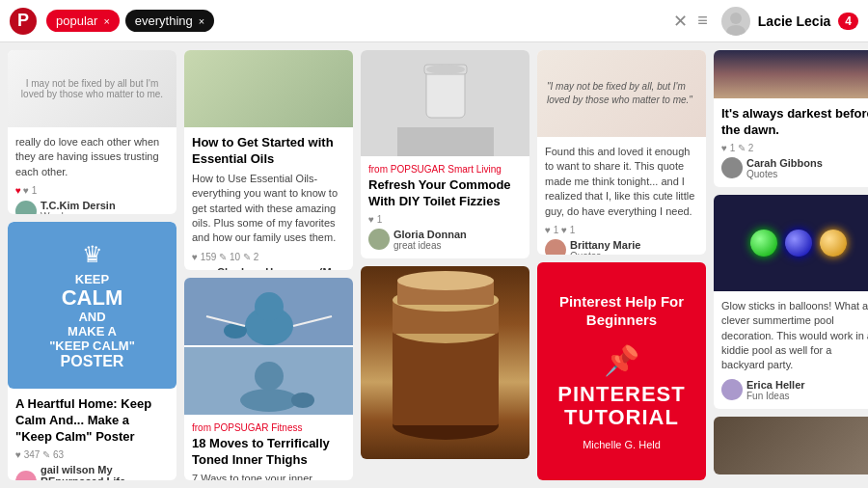  What do you see at coordinates (268, 379) in the screenshot?
I see `toned-thighs-card: from POPSUGAR Fitness 18 Moves to Terrif…` at bounding box center [268, 379].